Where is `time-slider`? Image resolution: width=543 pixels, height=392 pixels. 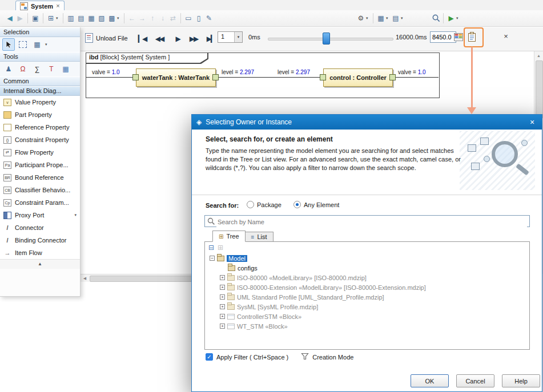 time-slider is located at coordinates (330, 38).